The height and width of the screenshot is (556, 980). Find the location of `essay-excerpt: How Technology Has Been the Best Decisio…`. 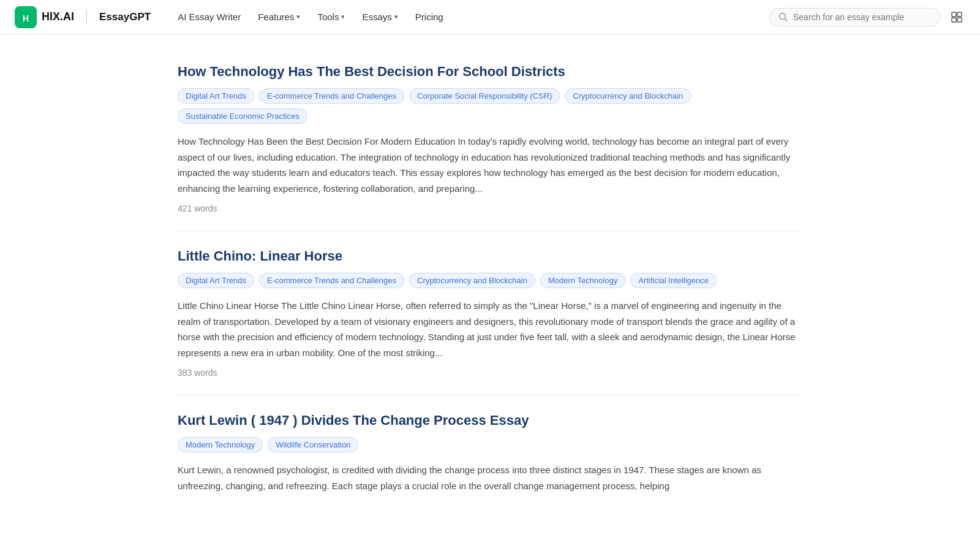

essay-excerpt: How Technology Has Been the Best Decisio… is located at coordinates (490, 165).